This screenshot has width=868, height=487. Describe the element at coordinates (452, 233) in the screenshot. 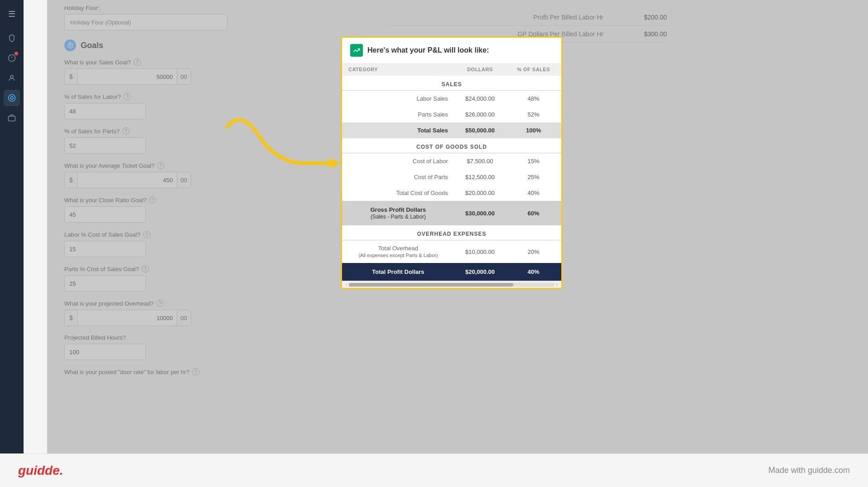

I see `overhead-section-header: OVERHEAD EXPENSES` at that location.